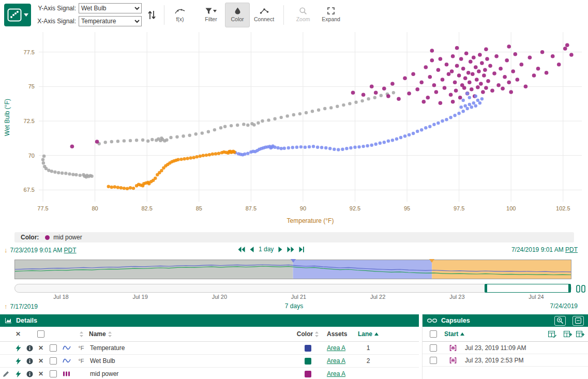 Image resolution: width=588 pixels, height=379 pixels. Describe the element at coordinates (294, 250) in the screenshot. I see `time-range-controls: ↓ 7/23/2019 9:01 AM PDT 1 day 7/24/2019 …` at that location.